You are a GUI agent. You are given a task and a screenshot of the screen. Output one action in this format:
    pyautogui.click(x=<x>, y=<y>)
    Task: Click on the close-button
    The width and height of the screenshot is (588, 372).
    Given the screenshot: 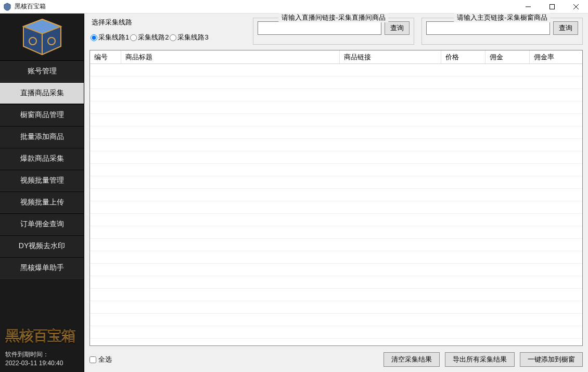 What is the action you would take?
    pyautogui.click(x=576, y=7)
    